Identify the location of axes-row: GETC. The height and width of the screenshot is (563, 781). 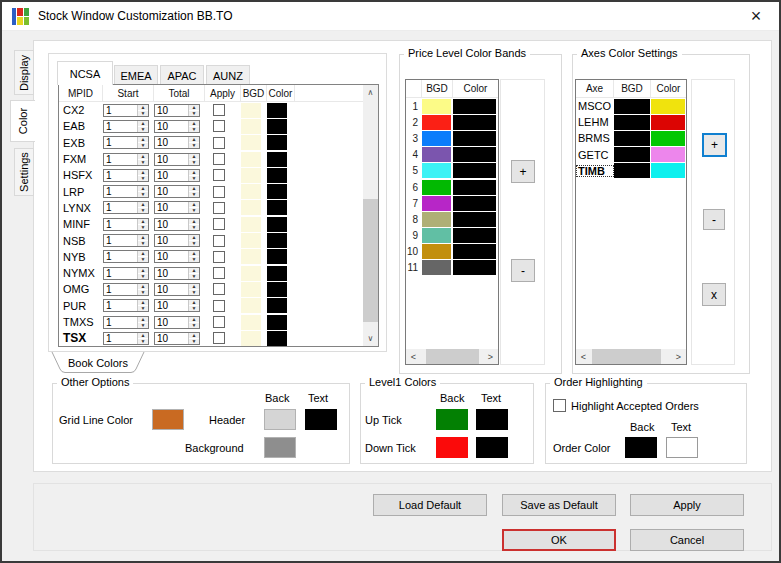
(631, 155).